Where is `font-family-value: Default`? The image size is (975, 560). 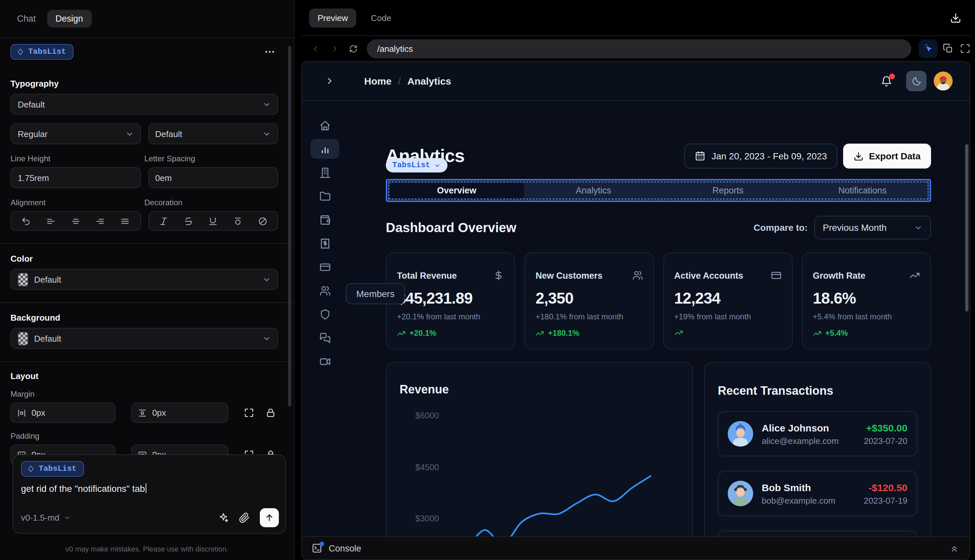 font-family-value: Default is located at coordinates (31, 104).